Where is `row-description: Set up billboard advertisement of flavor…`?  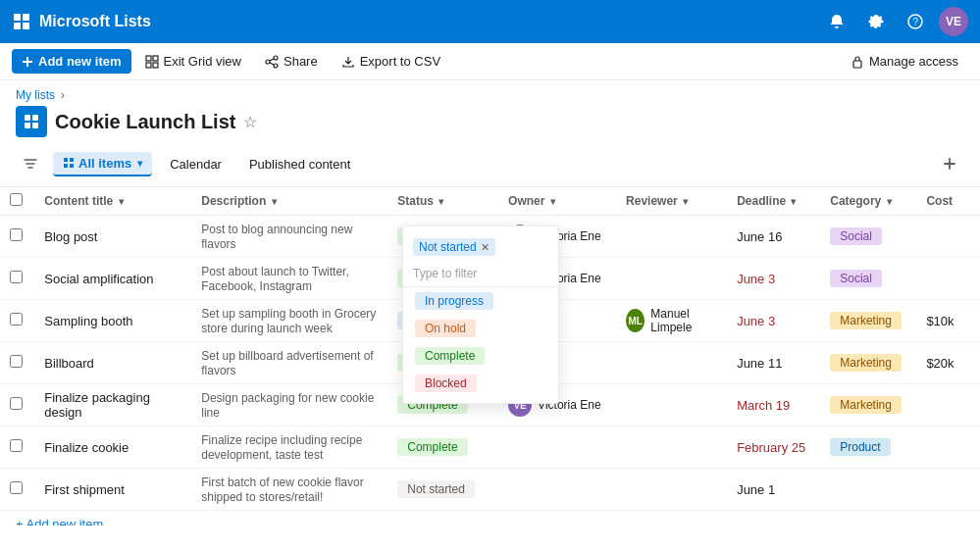 row-description: Set up billboard advertisement of flavor… is located at coordinates (289, 363).